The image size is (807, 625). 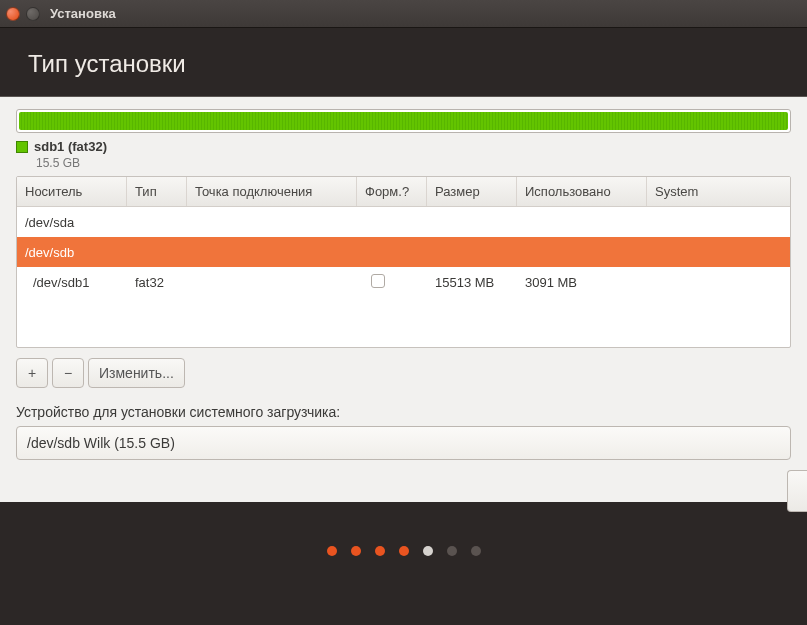 I want to click on cell-type: fat32, so click(x=157, y=282).